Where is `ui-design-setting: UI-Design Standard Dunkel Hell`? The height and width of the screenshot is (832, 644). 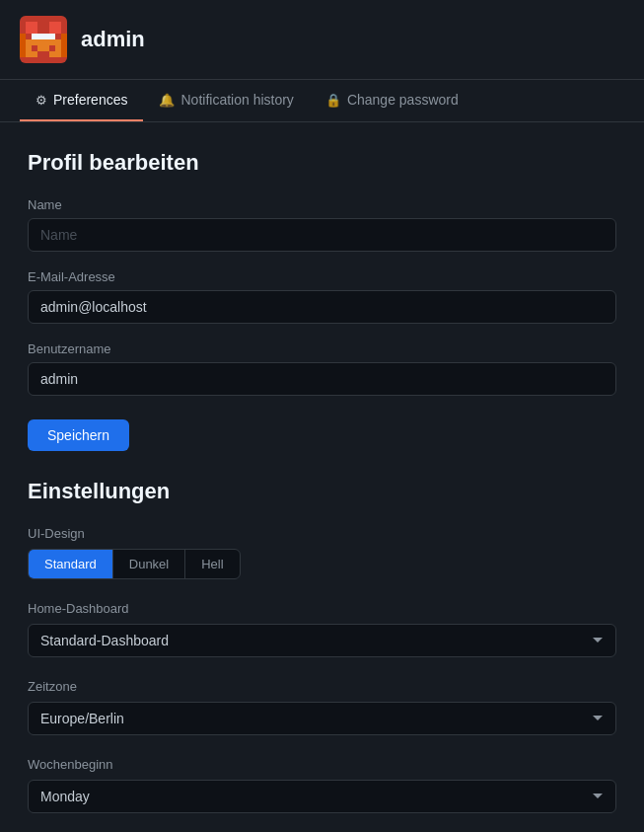 ui-design-setting: UI-Design Standard Dunkel Hell is located at coordinates (322, 553).